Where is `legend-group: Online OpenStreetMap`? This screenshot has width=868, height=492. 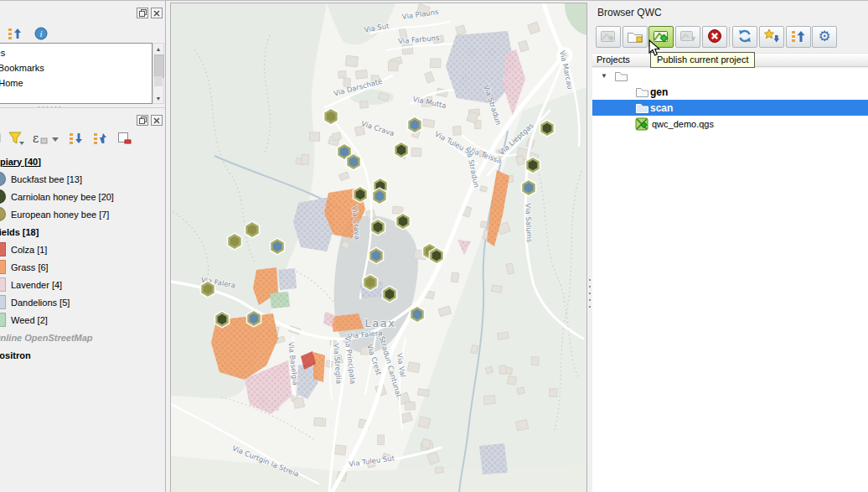 legend-group: Online OpenStreetMap is located at coordinates (82, 337).